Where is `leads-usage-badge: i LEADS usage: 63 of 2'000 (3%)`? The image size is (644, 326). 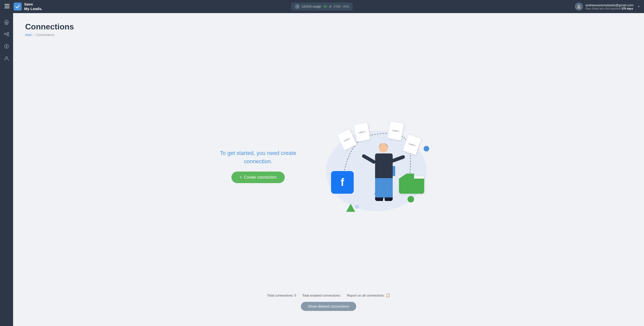 leads-usage-badge: i LEADS usage: 63 of 2'000 (3%) is located at coordinates (322, 7).